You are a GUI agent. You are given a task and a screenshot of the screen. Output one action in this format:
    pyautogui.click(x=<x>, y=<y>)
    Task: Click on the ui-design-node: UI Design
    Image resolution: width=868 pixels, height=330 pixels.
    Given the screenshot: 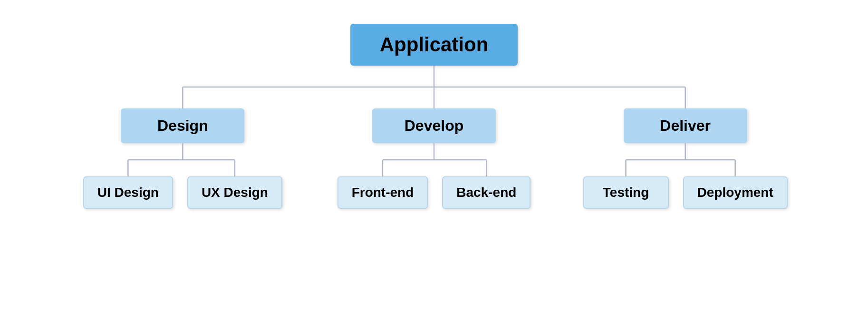 What is the action you would take?
    pyautogui.click(x=128, y=193)
    